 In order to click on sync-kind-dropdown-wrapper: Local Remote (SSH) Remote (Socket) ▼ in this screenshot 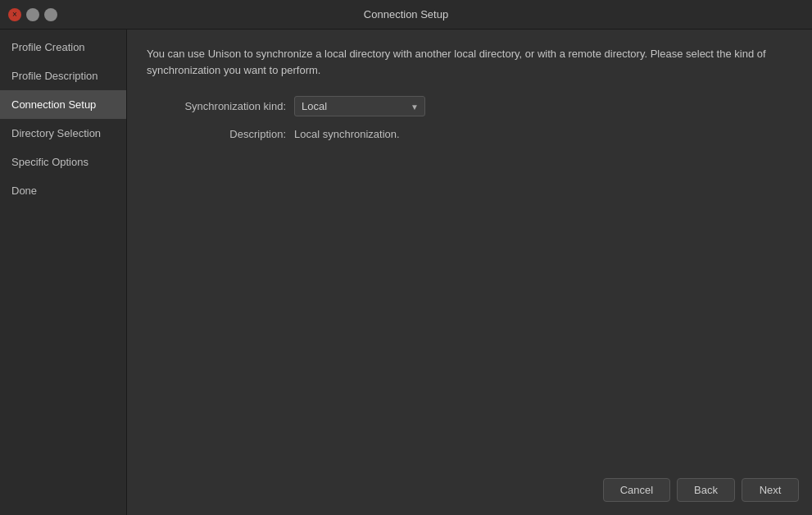, I will do `click(360, 107)`.